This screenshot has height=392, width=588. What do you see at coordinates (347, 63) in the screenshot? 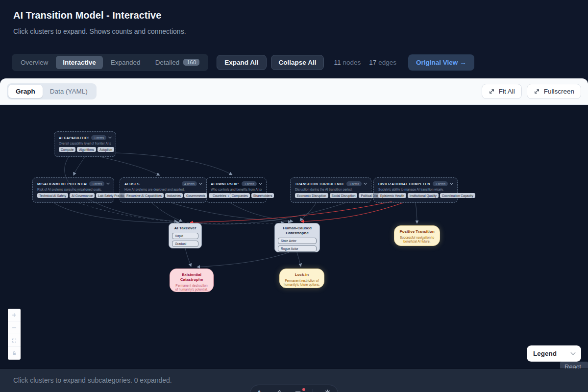
I see `node-count-stat: 11nodes` at bounding box center [347, 63].